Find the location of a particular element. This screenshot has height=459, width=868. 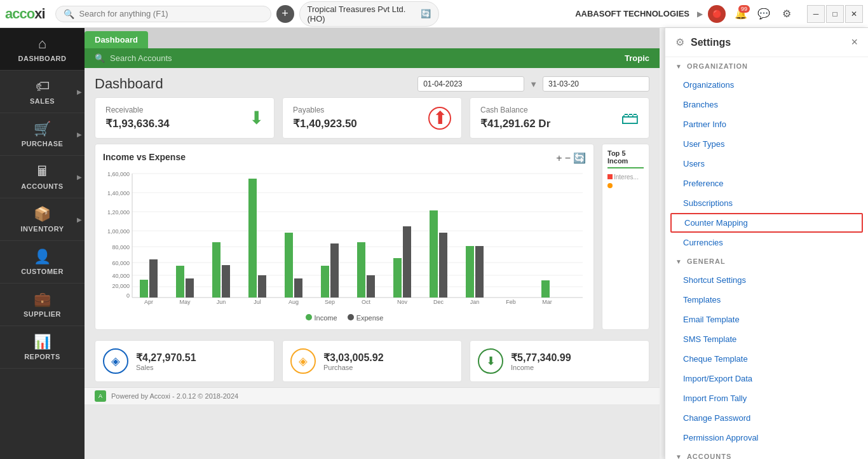

settings-item-sms-template: SMS Template is located at coordinates (766, 339).